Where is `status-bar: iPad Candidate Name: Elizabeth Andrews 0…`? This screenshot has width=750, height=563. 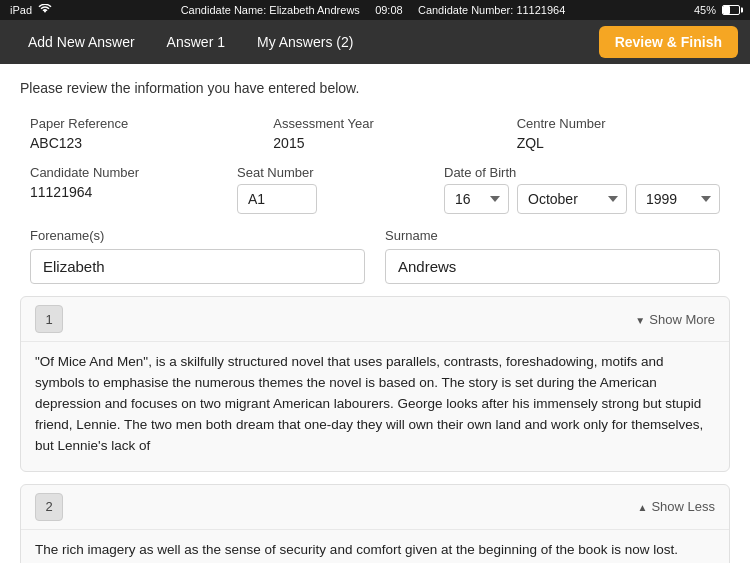 status-bar: iPad Candidate Name: Elizabeth Andrews 0… is located at coordinates (375, 10).